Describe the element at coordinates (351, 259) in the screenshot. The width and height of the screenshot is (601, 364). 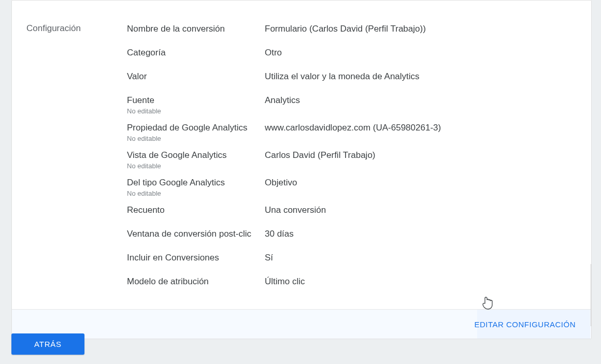
I see `row-include: Incluir en Conversiones Sí` at that location.